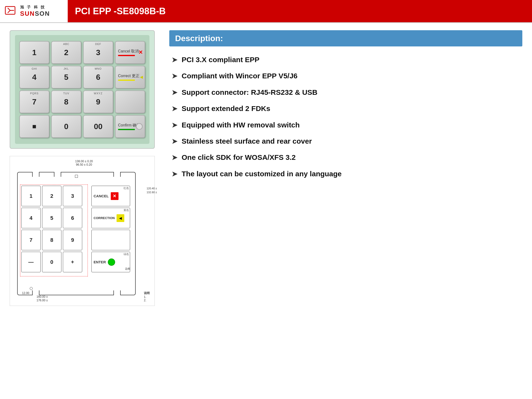  Describe the element at coordinates (31, 196) in the screenshot. I see `d-key-1: 1` at that location.